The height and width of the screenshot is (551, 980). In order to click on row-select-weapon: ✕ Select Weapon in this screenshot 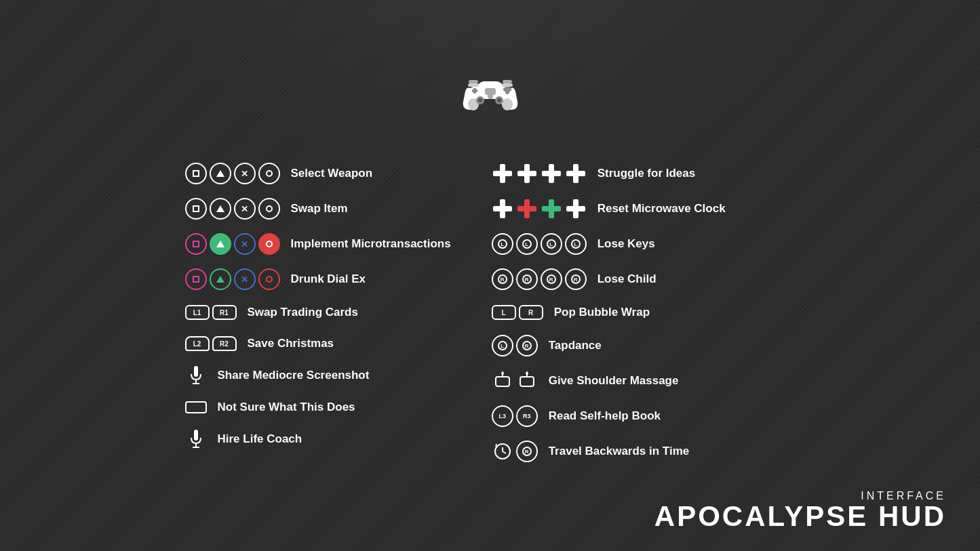, I will do `click(318, 174)`.